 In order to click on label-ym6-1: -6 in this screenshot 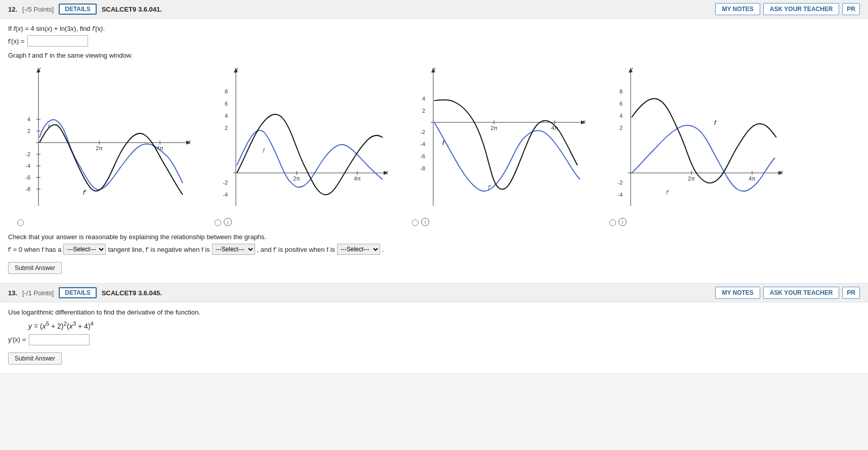, I will do `click(28, 177)`.